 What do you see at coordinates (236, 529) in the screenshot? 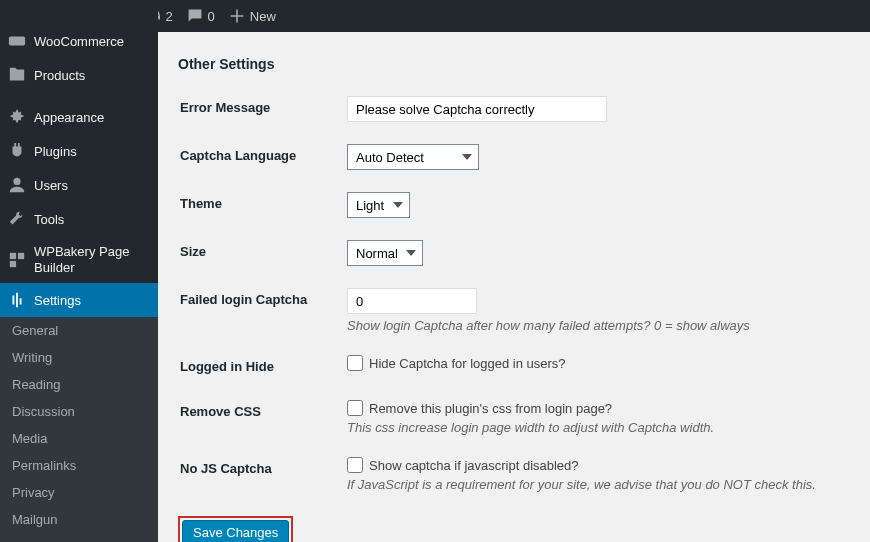
I see `save-highlight: Save Changes` at bounding box center [236, 529].